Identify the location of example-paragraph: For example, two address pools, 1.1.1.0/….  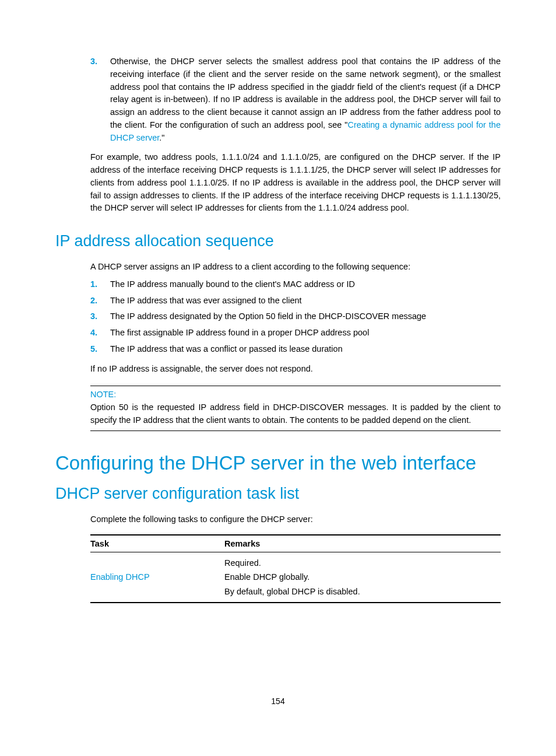
(295, 183).